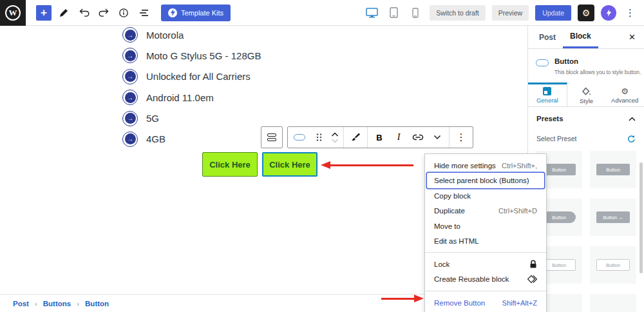 The image size is (644, 312). What do you see at coordinates (486, 303) in the screenshot?
I see `menu-item-remove-button: Remove Button Shift+Alt+Z` at bounding box center [486, 303].